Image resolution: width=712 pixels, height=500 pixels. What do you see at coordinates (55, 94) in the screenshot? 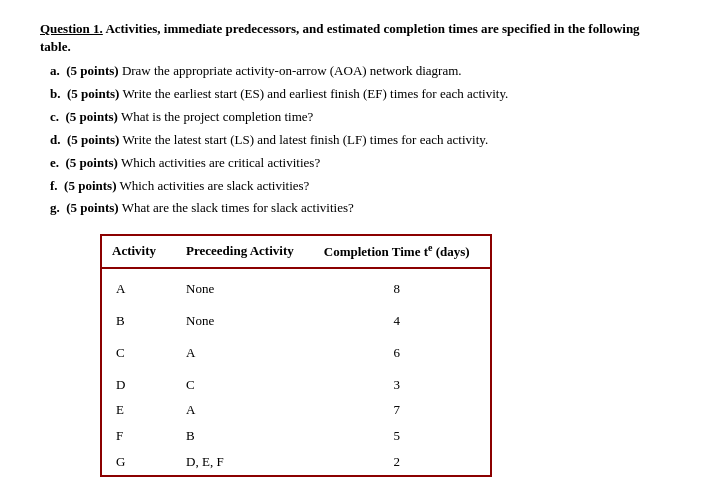
I see `part-label: b.` at bounding box center [55, 94].